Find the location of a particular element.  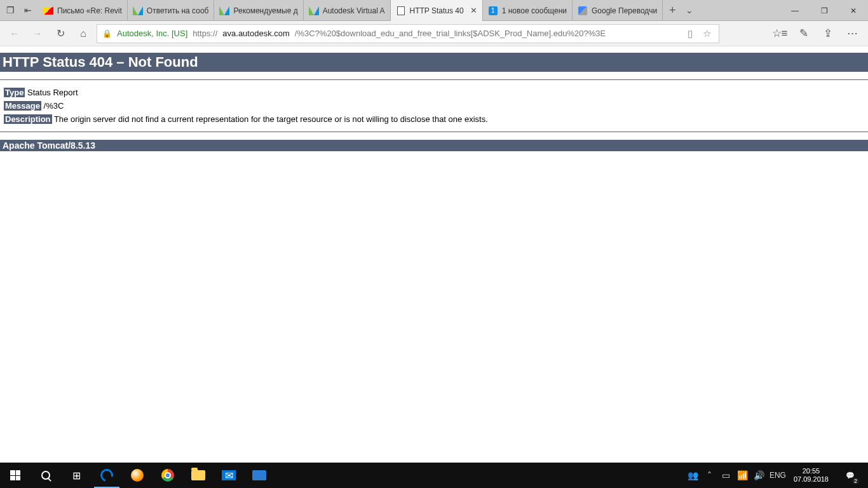

system-tray: 👥 ˄ ▭ 📶 🔊 ENG 20:55 07.09.2018 💬2 is located at coordinates (775, 475).